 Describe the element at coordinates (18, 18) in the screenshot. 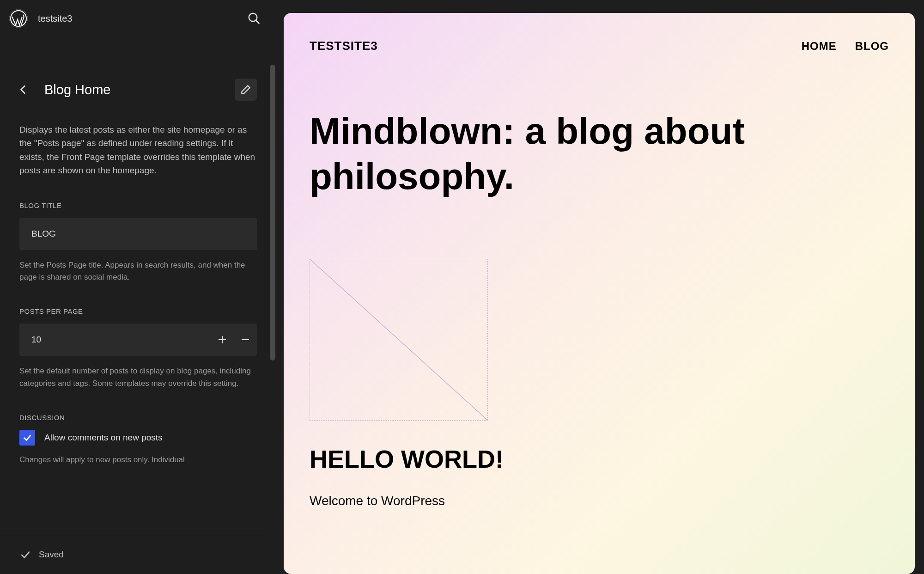

I see `wordpress-logo-icon` at that location.